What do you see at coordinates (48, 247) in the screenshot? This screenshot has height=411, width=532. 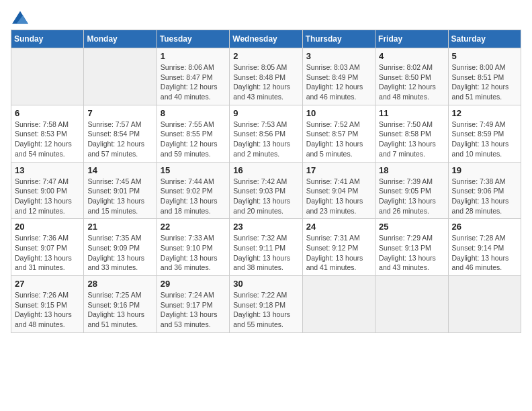 I see `calendar-cell: 20Sunrise: 7:36 AMSunset: 9:07 PMDayligh…` at bounding box center [48, 247].